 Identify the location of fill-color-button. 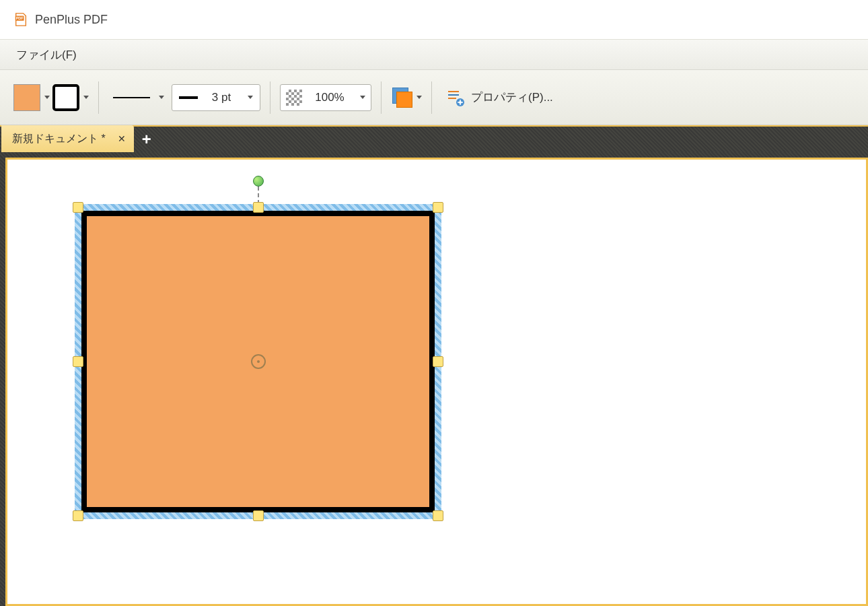
(32, 98).